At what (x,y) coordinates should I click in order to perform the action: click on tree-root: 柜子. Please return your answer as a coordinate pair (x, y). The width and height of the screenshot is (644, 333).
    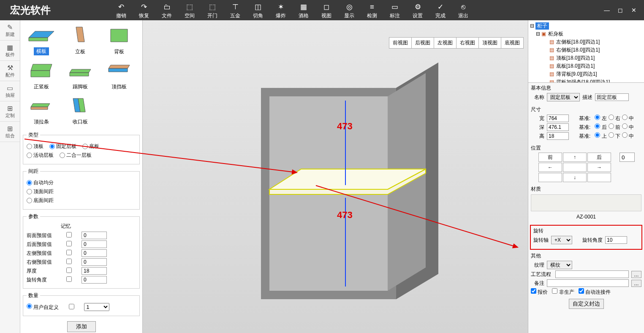
    Looking at the image, I should click on (542, 26).